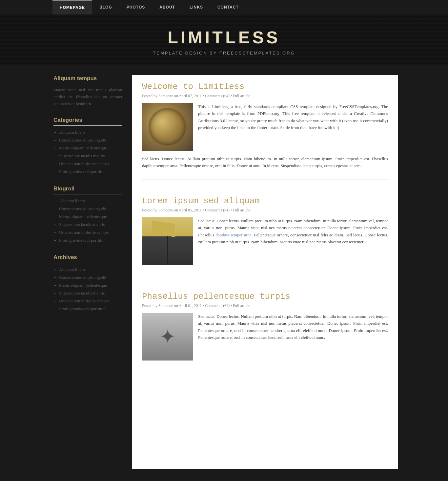  I want to click on post-1-date: April 07, 2011, so click(190, 96).